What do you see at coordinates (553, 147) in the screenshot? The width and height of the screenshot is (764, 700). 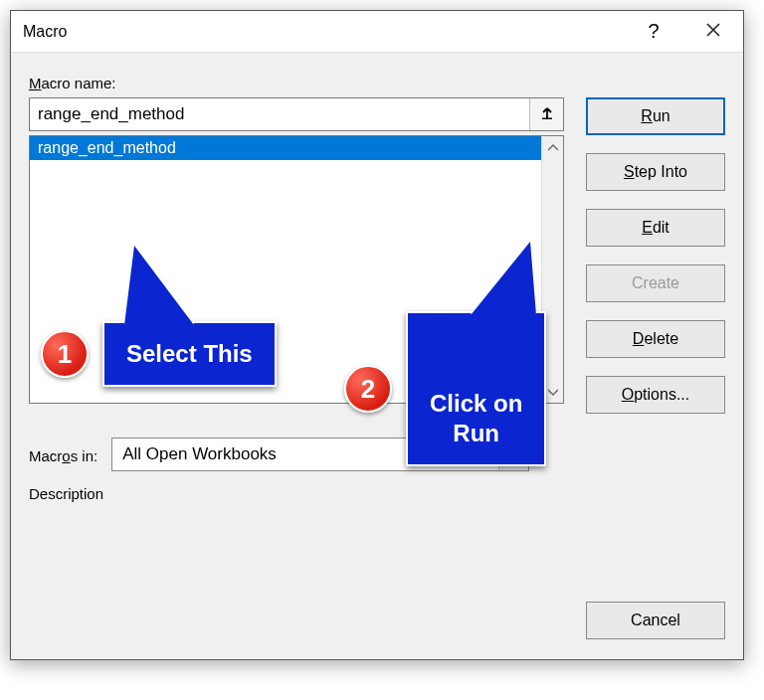 I see `chevron-up-icon` at bounding box center [553, 147].